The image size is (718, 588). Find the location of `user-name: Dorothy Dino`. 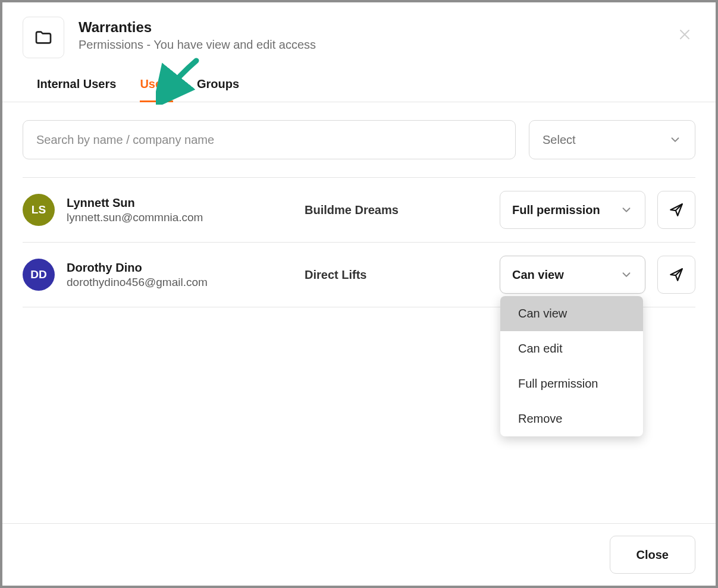

user-name: Dorothy Dino is located at coordinates (180, 268).